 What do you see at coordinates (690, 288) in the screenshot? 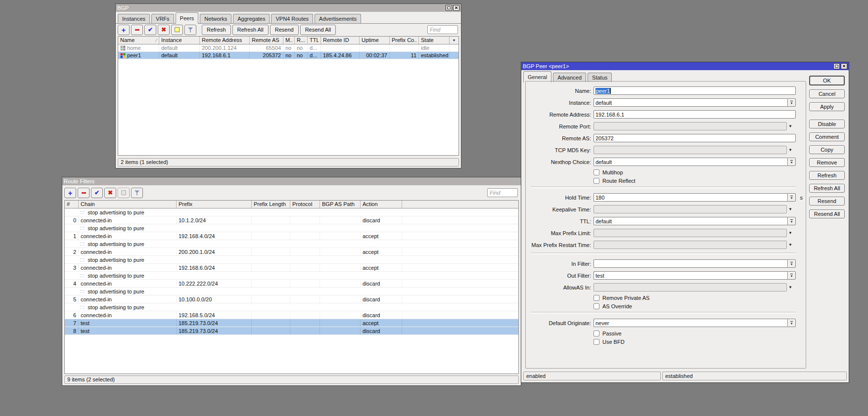
I see `allowas_in-input` at bounding box center [690, 288].